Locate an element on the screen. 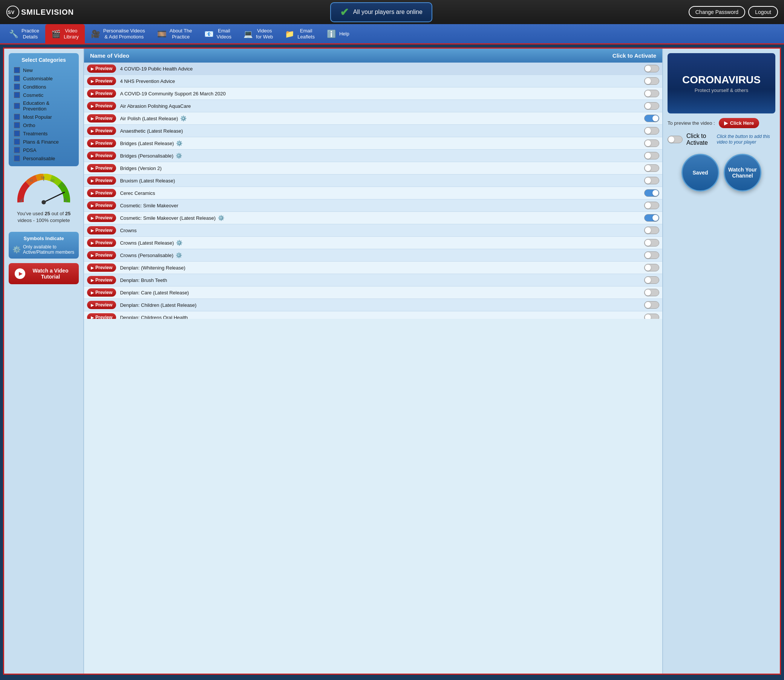  video-row: ▶ Preview Denplan: (Whitening Release) is located at coordinates (373, 268).